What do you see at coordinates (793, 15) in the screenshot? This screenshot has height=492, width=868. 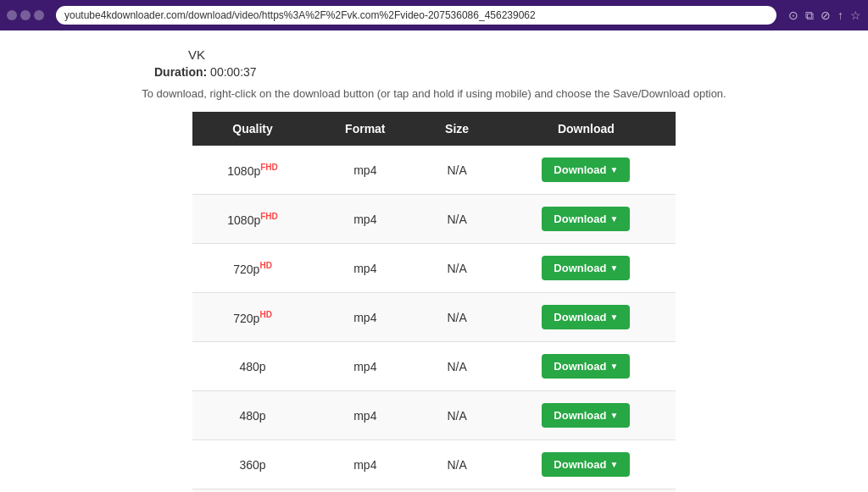 I see `profile-icon: ⊙` at bounding box center [793, 15].